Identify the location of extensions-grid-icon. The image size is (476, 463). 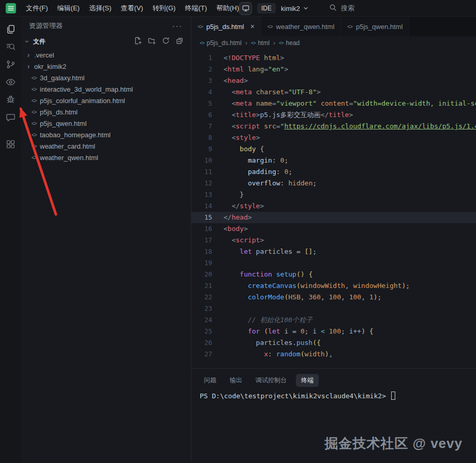
(10, 144).